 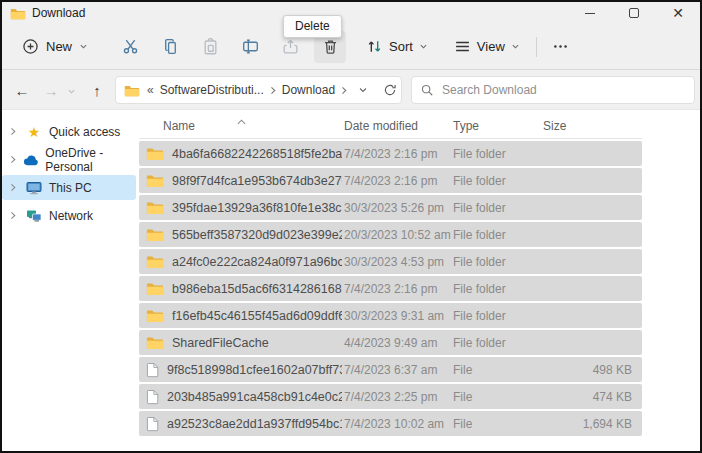 I want to click on table-row: 98f9f7d4fca1e953b674db3e27049275 7/4/202…, so click(x=390, y=180).